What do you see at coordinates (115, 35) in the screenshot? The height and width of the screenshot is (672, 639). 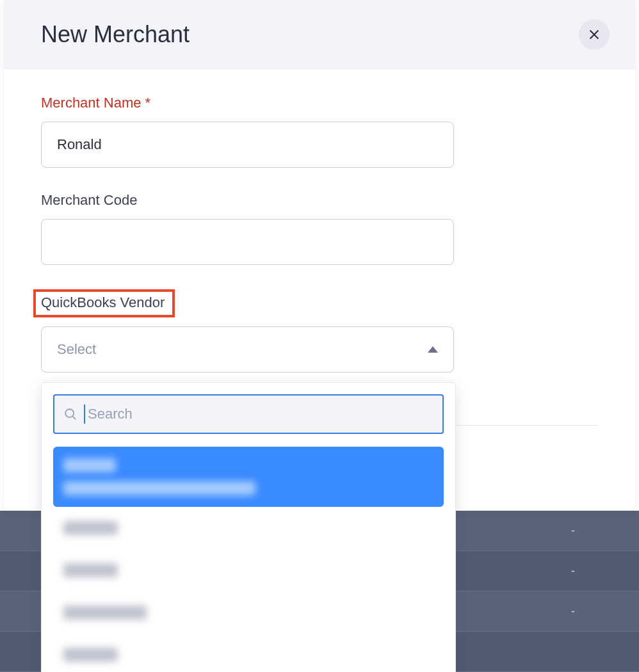 I see `modal-title: New Merchant` at bounding box center [115, 35].